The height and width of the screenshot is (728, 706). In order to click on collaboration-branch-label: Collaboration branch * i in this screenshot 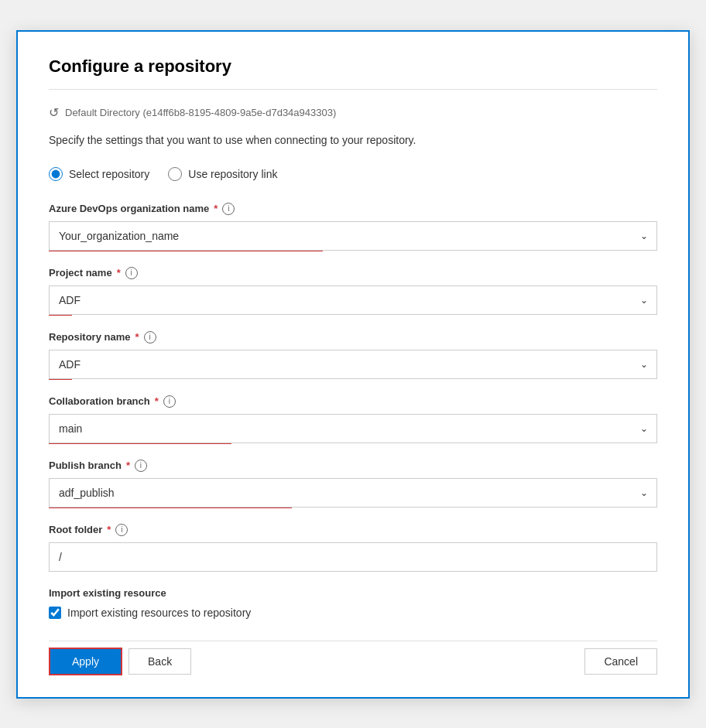, I will do `click(353, 402)`.